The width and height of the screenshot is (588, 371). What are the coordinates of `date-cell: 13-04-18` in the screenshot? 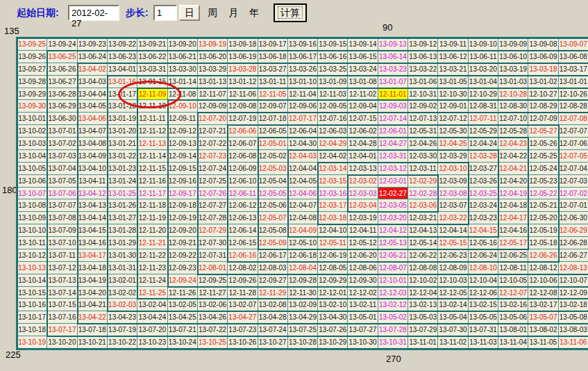 It's located at (93, 268).